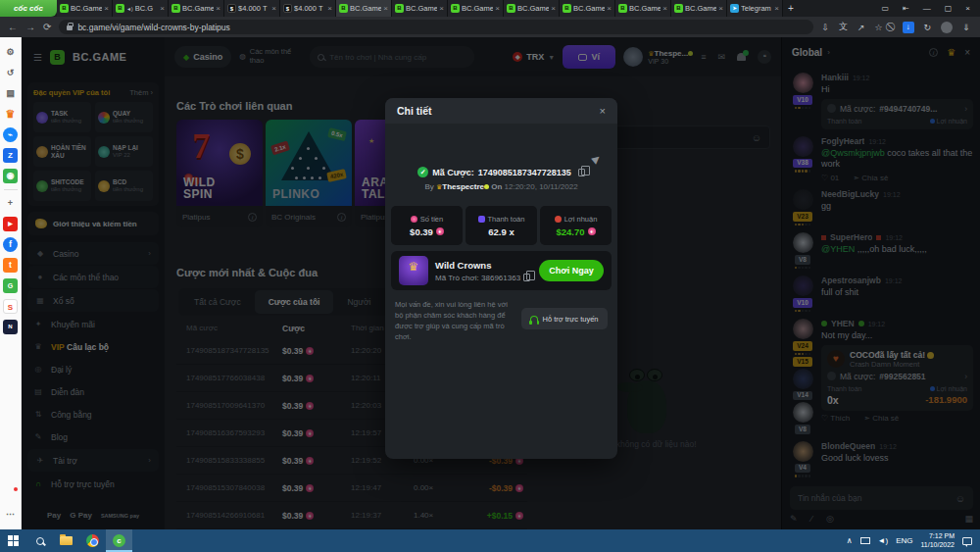  What do you see at coordinates (10, 514) in the screenshot?
I see `more-icon: ⋯` at bounding box center [10, 514].